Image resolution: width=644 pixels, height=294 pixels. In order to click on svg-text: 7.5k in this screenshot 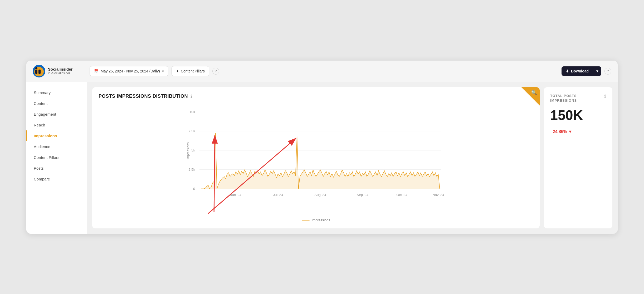, I will do `click(192, 131)`.